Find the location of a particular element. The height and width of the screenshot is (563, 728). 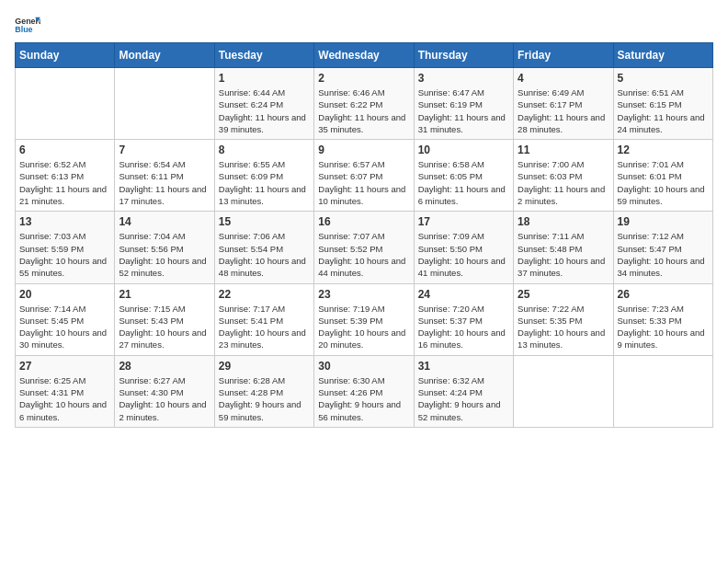

calendar-cell: 15 Sunrise: 7:06 AMSunset: 5:54 PMDaylig… is located at coordinates (264, 247).